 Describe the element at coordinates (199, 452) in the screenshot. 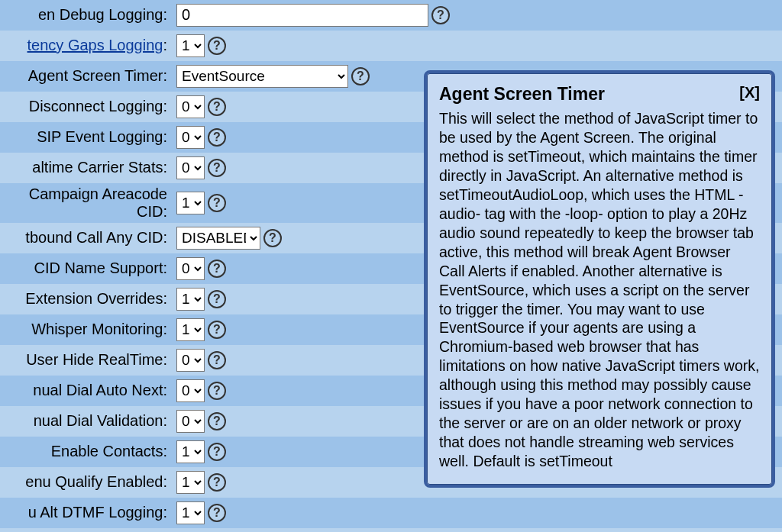

I see `setting-control-enable-contacts: 1?` at that location.